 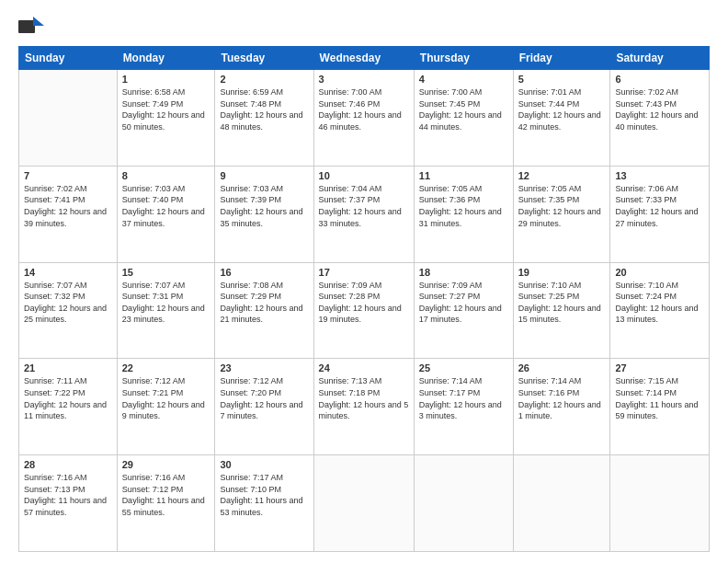 What do you see at coordinates (463, 118) in the screenshot?
I see `calendar-cell: 4Sunrise: 7:00 AMSunset: 7:45 PMDaylight…` at bounding box center [463, 118].